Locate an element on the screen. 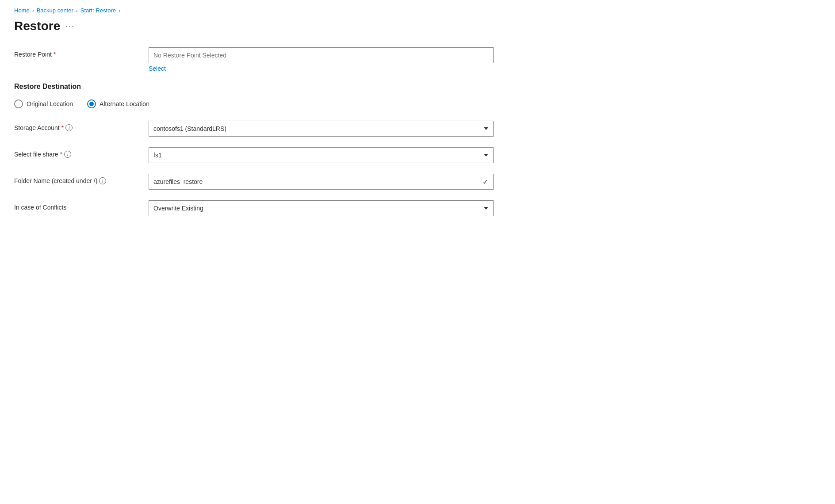 This screenshot has width=835, height=504. page-header: Restore ··· is located at coordinates (418, 26).